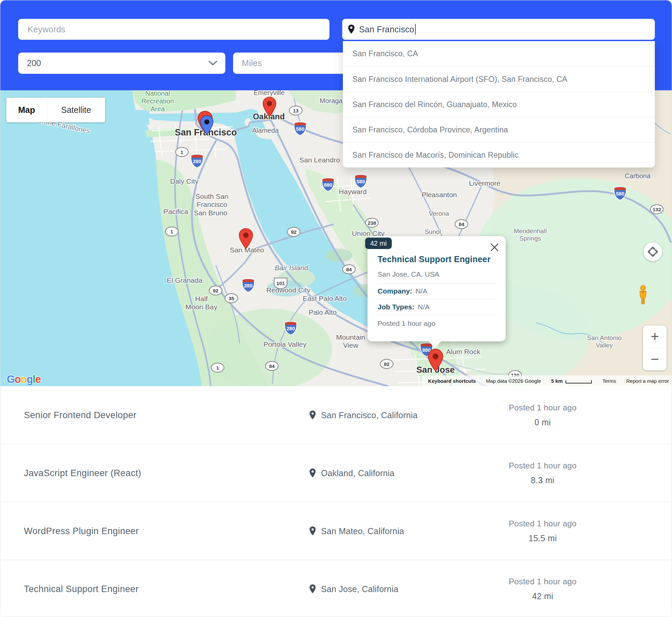 The width and height of the screenshot is (672, 617). Describe the element at coordinates (499, 104) in the screenshot. I see `location-suggestion: San Francisco del Rincón, Guanajuato, Me…` at that location.